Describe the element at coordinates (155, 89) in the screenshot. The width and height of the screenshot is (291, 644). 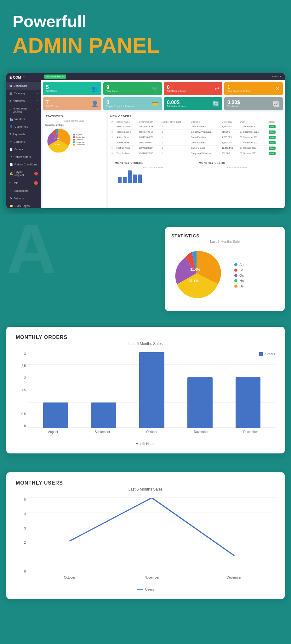
I see `orders-icon: 🛒` at that location.